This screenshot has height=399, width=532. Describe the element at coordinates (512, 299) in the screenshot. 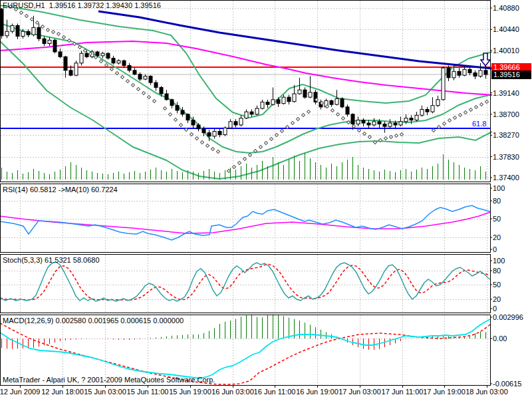

I see `stoch-axis-label: 20` at that location.